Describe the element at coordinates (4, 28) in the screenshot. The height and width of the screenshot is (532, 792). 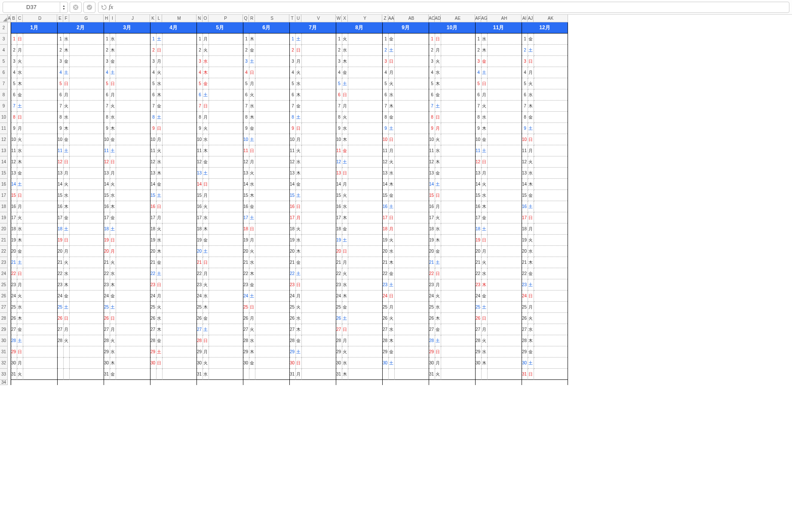
I see `row-header: 2` at that location.